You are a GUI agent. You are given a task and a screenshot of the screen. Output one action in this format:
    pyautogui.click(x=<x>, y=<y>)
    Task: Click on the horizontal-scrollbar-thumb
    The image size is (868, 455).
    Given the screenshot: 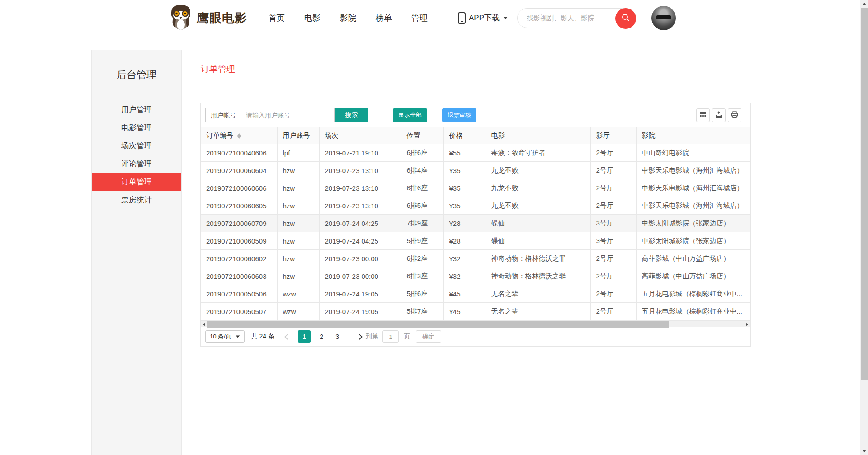 What is the action you would take?
    pyautogui.click(x=438, y=324)
    